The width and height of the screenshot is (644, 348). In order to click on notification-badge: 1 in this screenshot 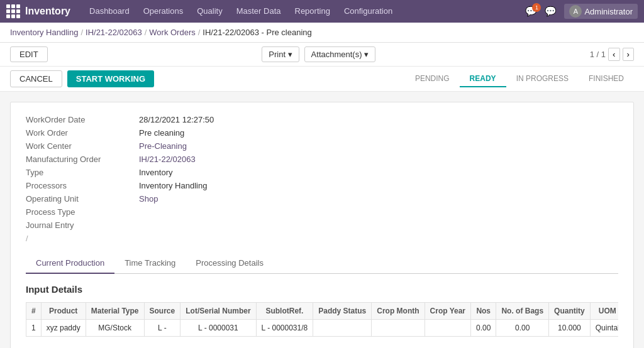, I will do `click(536, 8)`.